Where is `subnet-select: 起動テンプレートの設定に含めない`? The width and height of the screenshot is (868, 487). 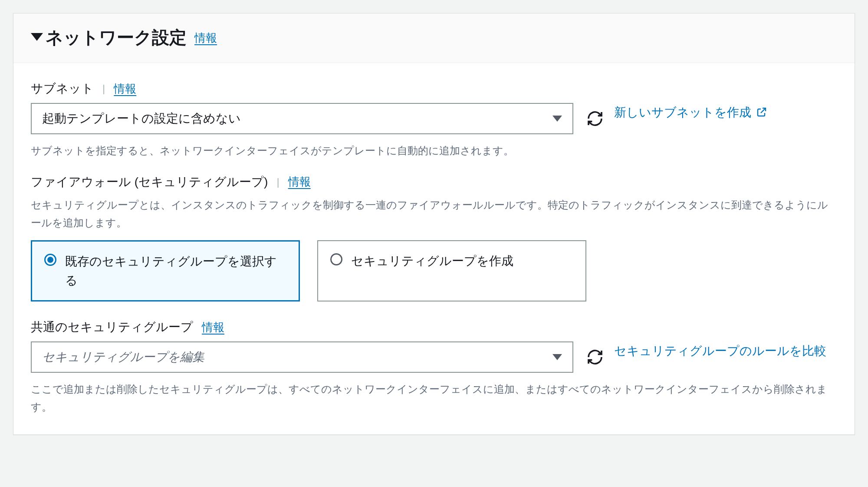
subnet-select: 起動テンプレートの設定に含めない is located at coordinates (302, 119).